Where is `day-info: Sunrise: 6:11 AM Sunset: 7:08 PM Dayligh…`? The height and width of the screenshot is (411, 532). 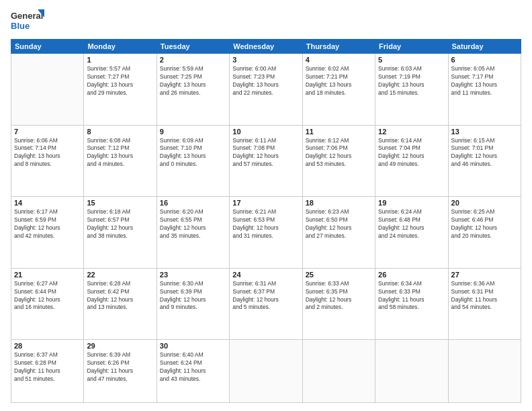
day-info: Sunrise: 6:11 AM Sunset: 7:08 PM Dayligh… is located at coordinates (266, 153).